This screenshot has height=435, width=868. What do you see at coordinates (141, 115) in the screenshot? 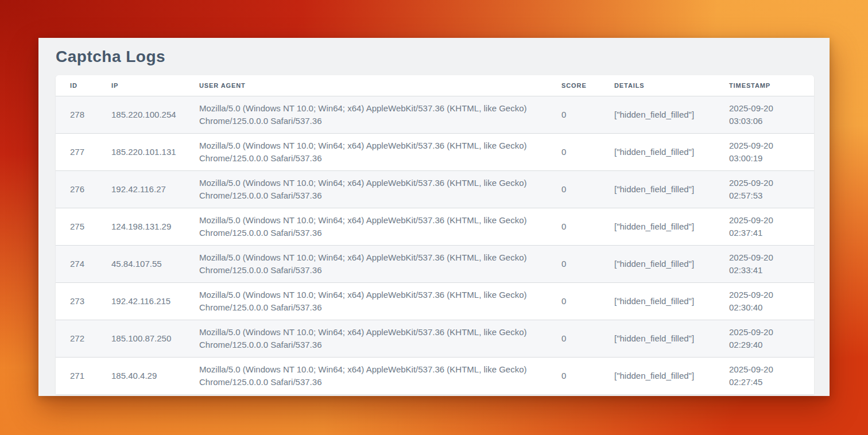
I see `cell-ip: 185.220.100.254` at bounding box center [141, 115].